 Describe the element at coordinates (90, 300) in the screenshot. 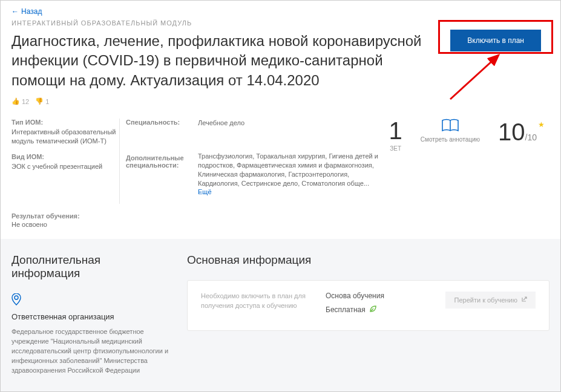

I see `location-pin-icon` at that location.